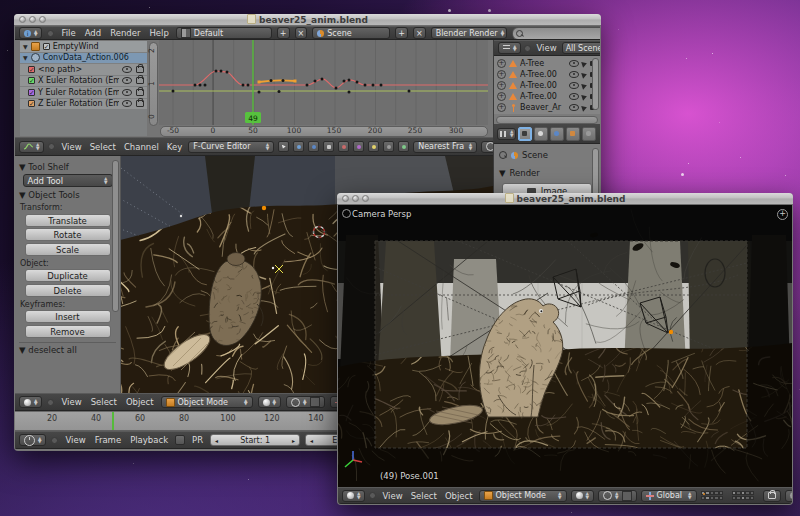 Image resolution: width=800 pixels, height=516 pixels. Describe the element at coordinates (547, 172) in the screenshot. I see `render-panel-header: ▼ Render` at that location.